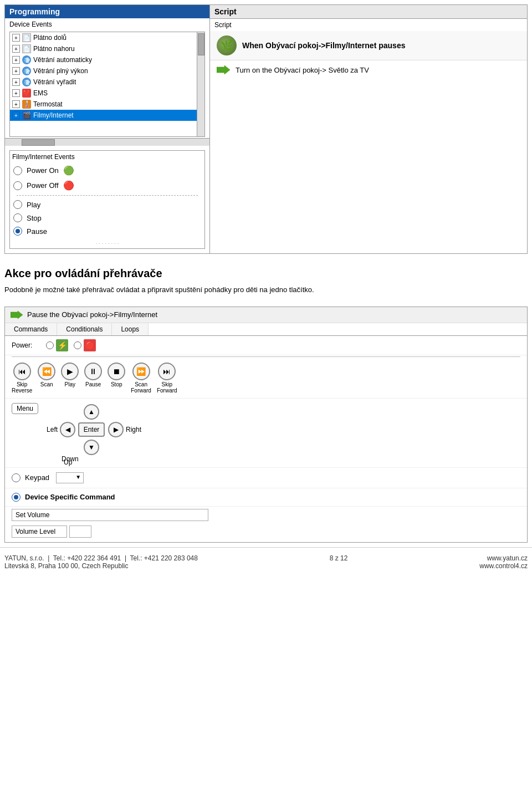  I want to click on power-label: Power:, so click(25, 345).